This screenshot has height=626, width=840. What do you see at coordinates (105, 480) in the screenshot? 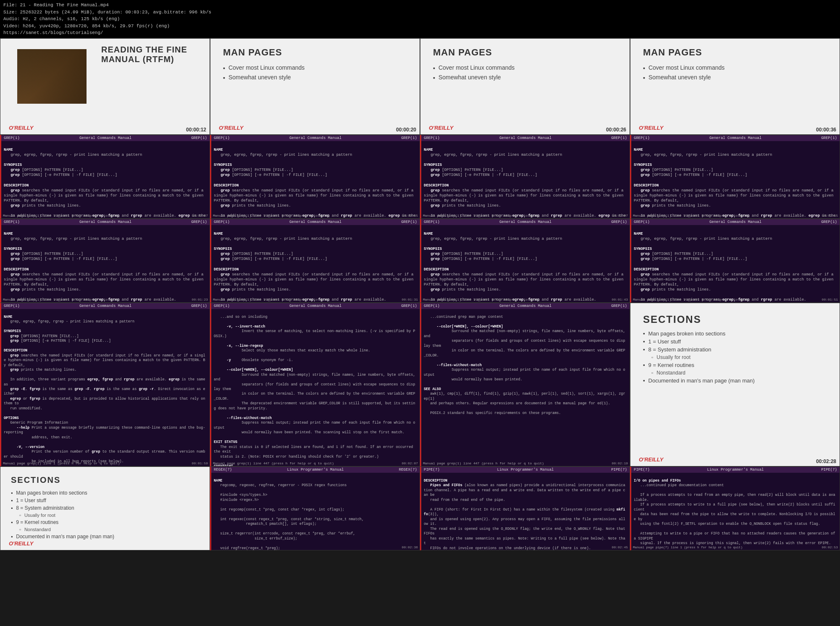
I see `sections-title-bottom: SECTIONS` at bounding box center [105, 480].